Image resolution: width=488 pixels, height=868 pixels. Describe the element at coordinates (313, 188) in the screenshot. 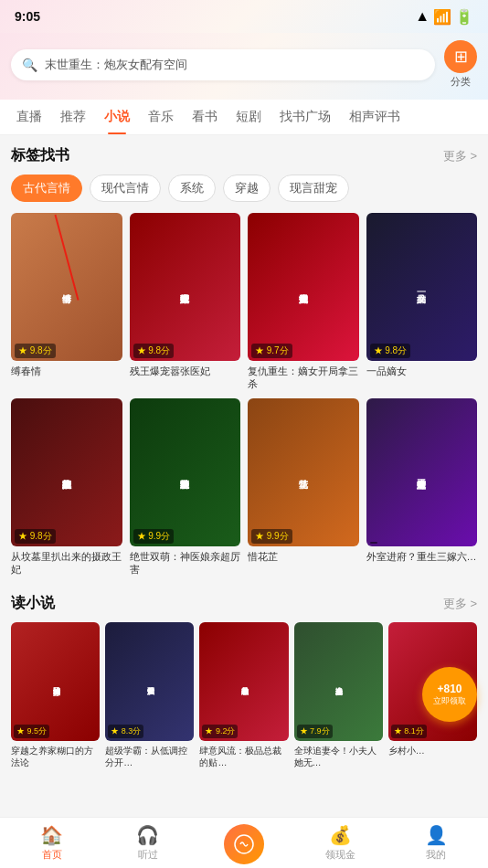

I see `tag-sweet: 现言甜宠` at that location.